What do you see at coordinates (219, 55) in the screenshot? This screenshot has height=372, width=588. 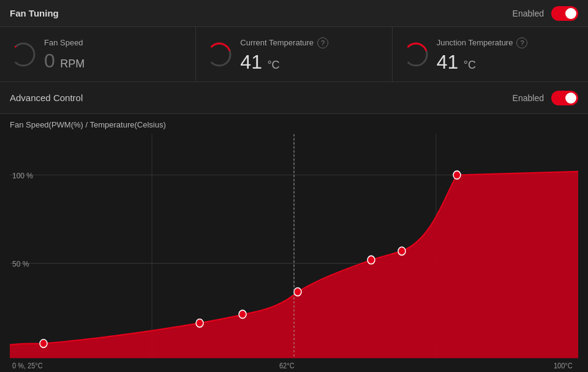 I see `current-temp-gauge` at bounding box center [219, 55].